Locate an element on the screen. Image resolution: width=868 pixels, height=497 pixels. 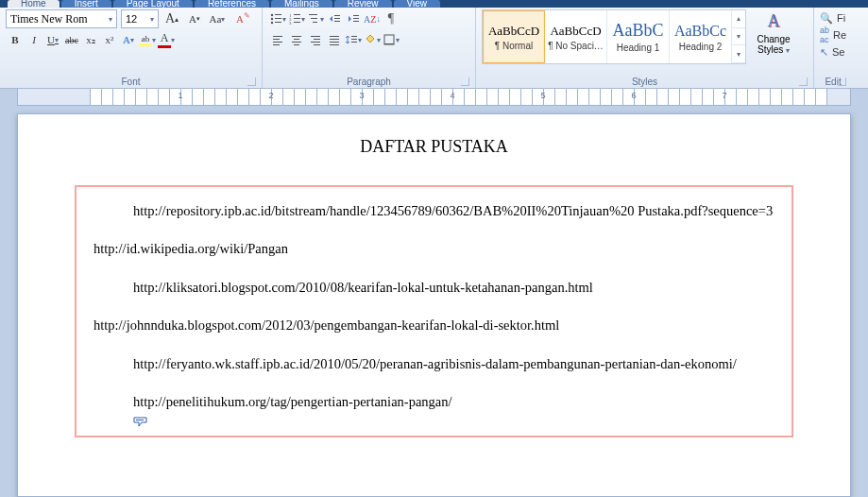
strikethrough-button: abc is located at coordinates (72, 40).